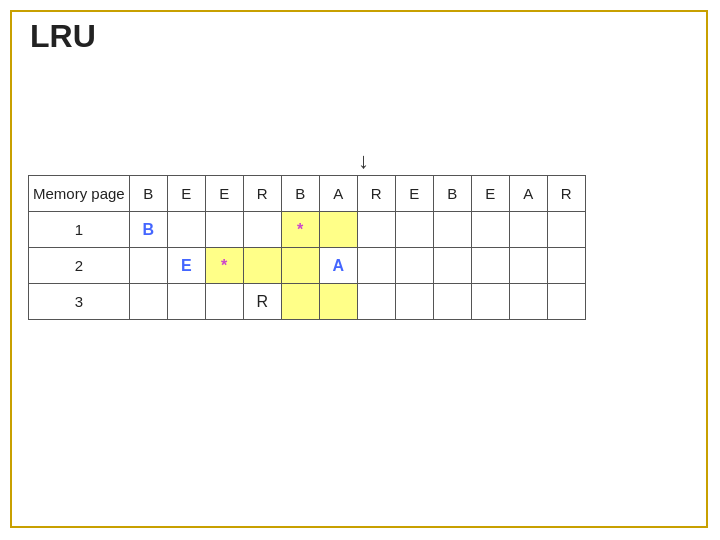  What do you see at coordinates (490, 194) in the screenshot?
I see `col-header-9: E` at bounding box center [490, 194].